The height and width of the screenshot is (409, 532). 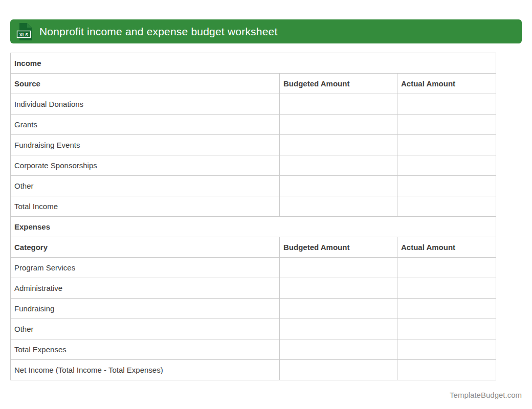 I want to click on row-label-cell: Total Expenses, so click(x=145, y=350).